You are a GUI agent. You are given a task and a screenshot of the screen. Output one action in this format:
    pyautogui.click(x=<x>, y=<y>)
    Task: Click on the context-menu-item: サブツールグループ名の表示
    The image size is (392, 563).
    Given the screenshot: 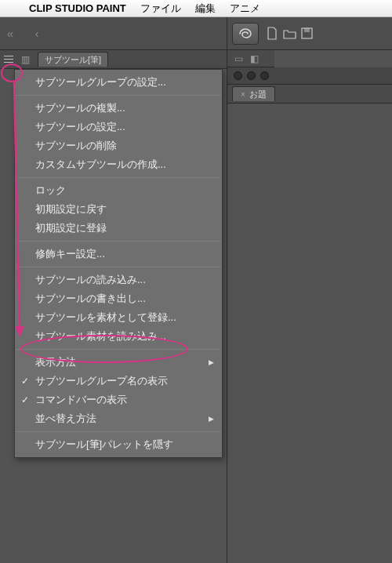 What is the action you would take?
    pyautogui.click(x=118, y=381)
    